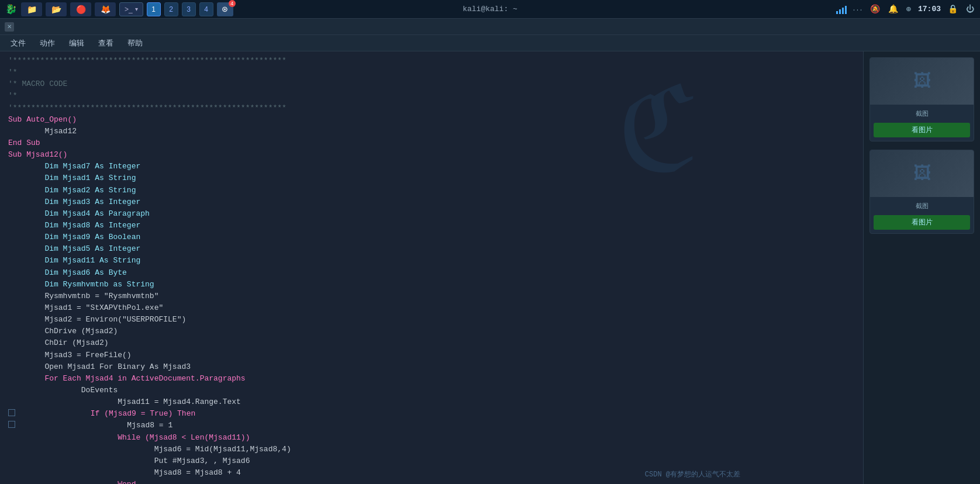  I want to click on code-line: Sub Mjsad12(), so click(432, 155).